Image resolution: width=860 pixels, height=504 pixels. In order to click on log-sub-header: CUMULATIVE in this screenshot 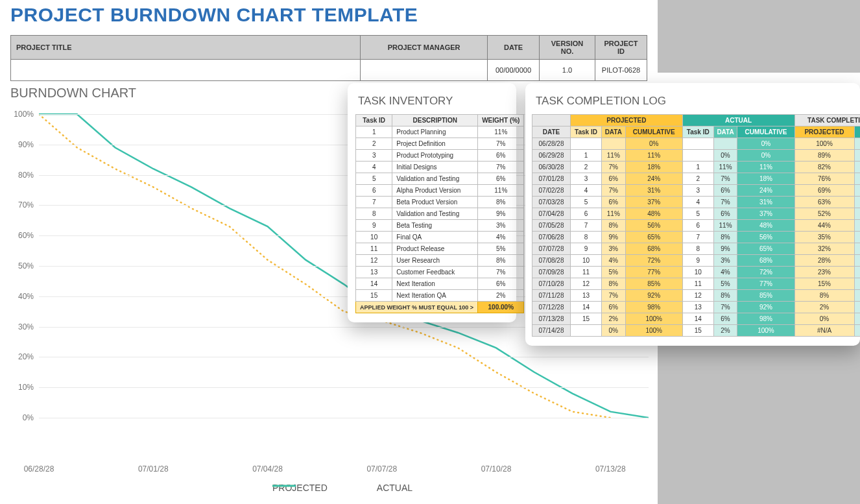, I will do `click(654, 132)`.